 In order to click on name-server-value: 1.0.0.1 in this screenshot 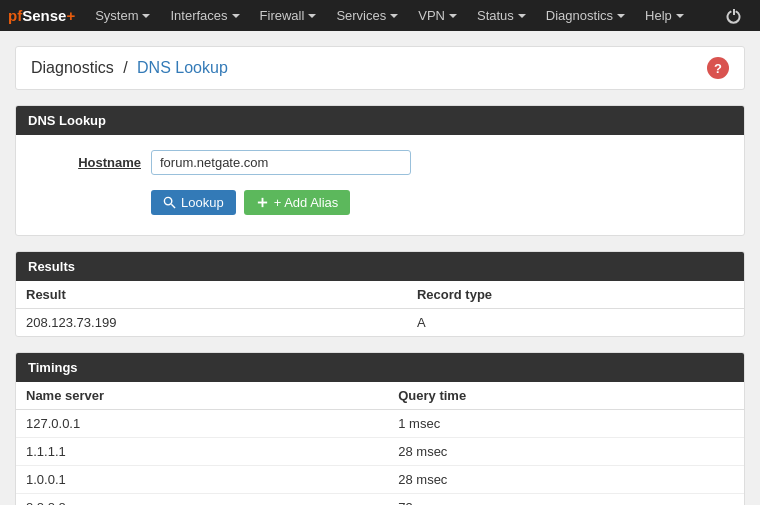, I will do `click(202, 480)`.